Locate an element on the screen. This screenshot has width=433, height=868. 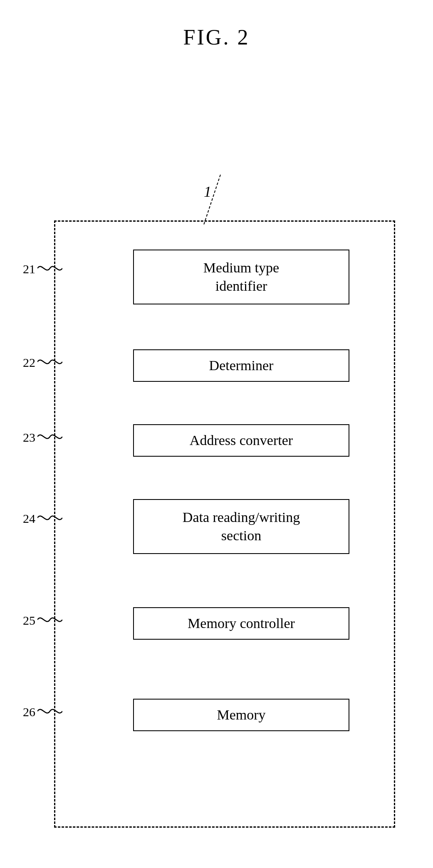
box-address-converter: Address converter is located at coordinates (241, 440).